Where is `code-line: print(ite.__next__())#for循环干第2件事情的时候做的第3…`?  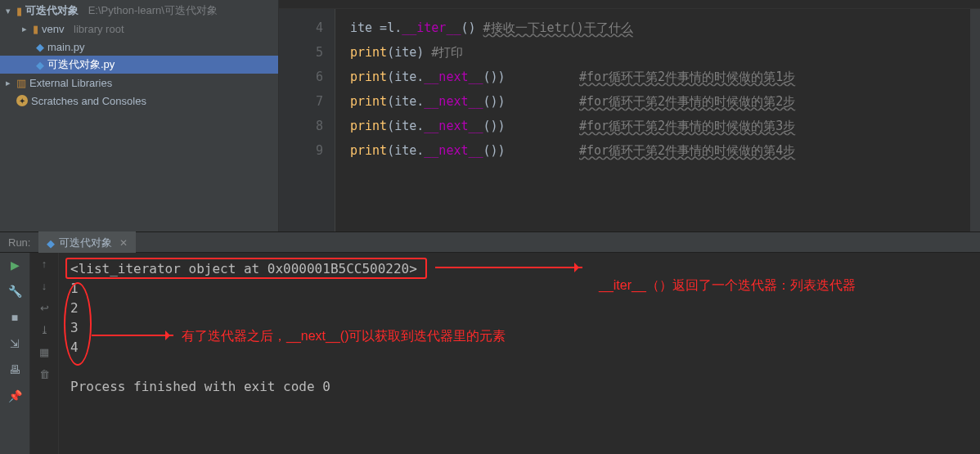 code-line: print(ite.__next__())#for循环干第2件事情的时候做的第3… is located at coordinates (658, 126).